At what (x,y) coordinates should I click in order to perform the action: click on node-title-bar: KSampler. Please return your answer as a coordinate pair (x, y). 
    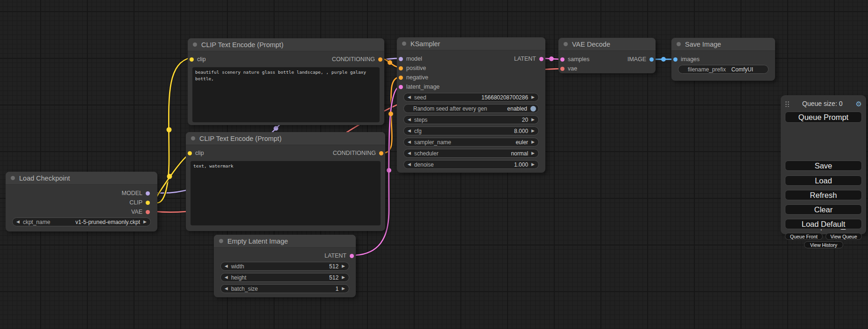
    Looking at the image, I should click on (471, 44).